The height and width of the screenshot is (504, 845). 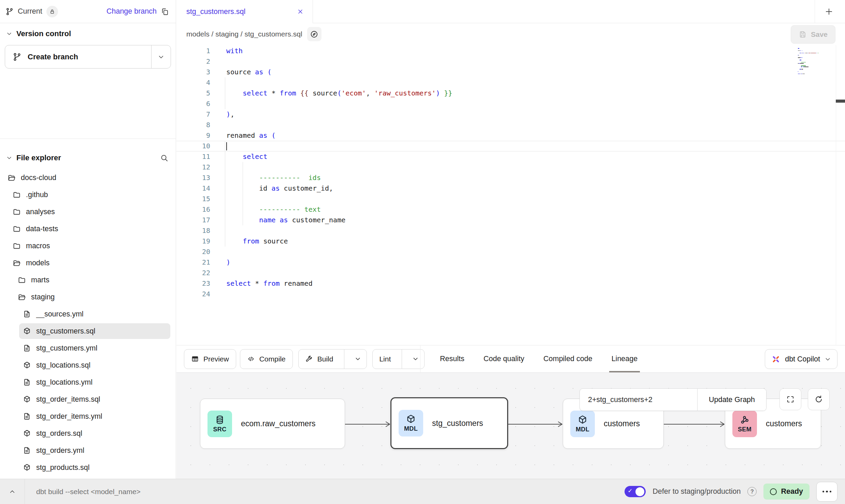 I want to click on doc-icon, so click(x=27, y=382).